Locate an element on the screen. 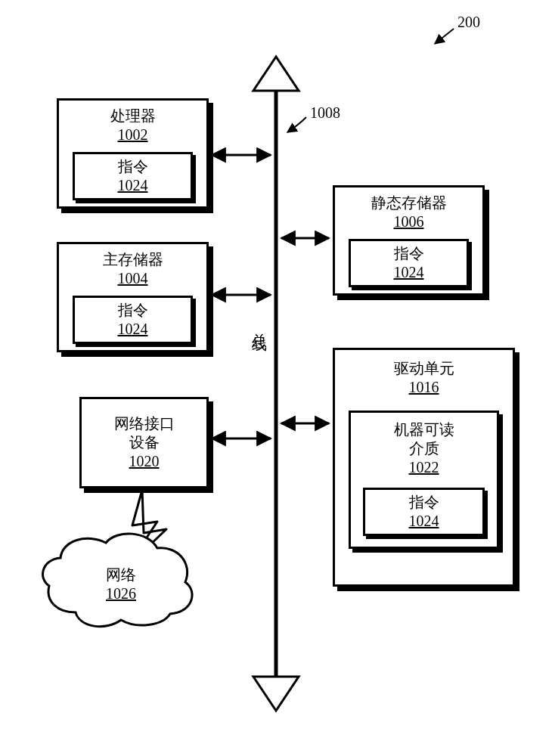 This screenshot has height=756, width=552. main-memory-instr-block: 指令 1024 is located at coordinates (133, 320).